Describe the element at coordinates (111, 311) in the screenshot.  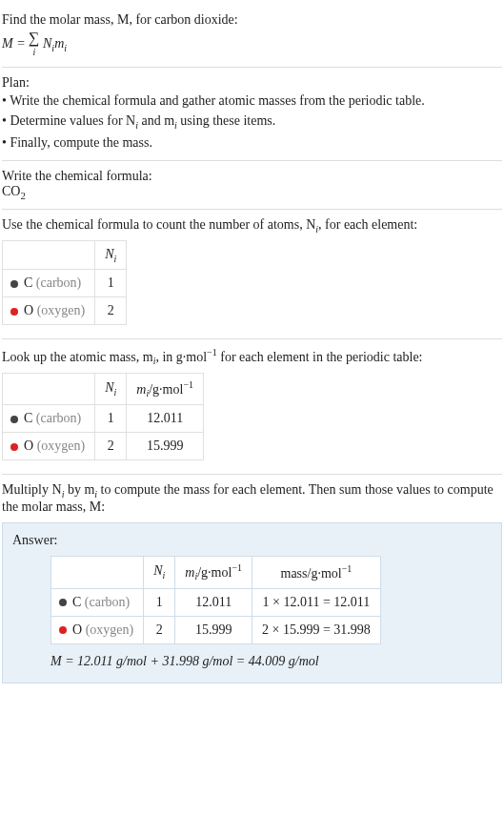
I see `oxygen-count: 2` at that location.